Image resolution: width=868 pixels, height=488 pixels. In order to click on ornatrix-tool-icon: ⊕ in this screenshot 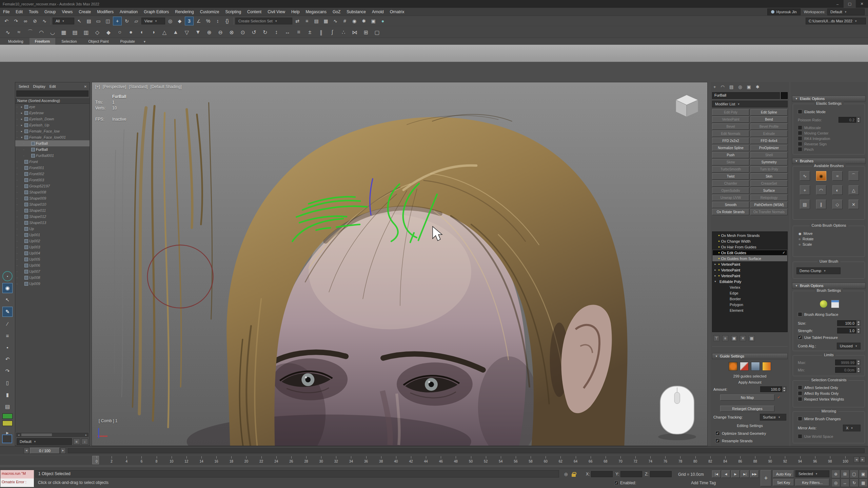, I will do `click(209, 32)`.